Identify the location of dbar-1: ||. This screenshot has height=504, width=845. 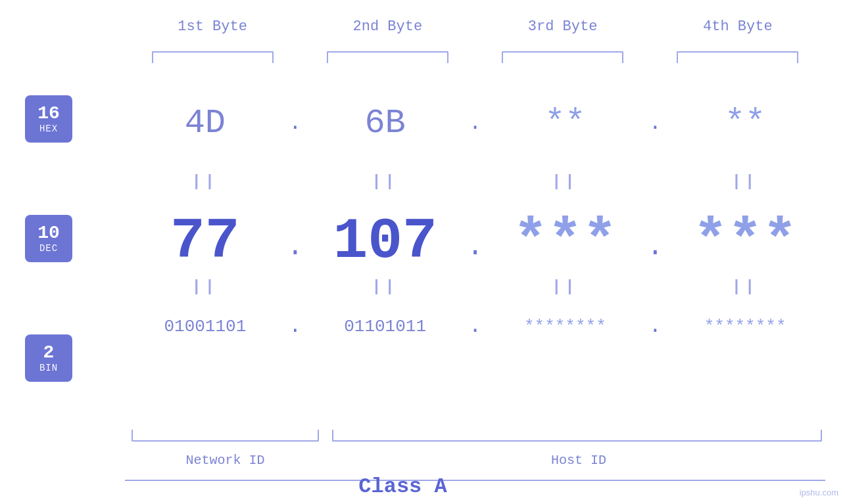
(205, 181).